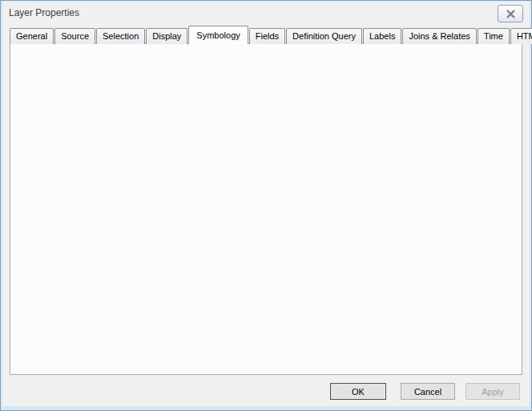 The width and height of the screenshot is (532, 411). What do you see at coordinates (266, 13) in the screenshot?
I see `title-bar: Layer Properties` at bounding box center [266, 13].